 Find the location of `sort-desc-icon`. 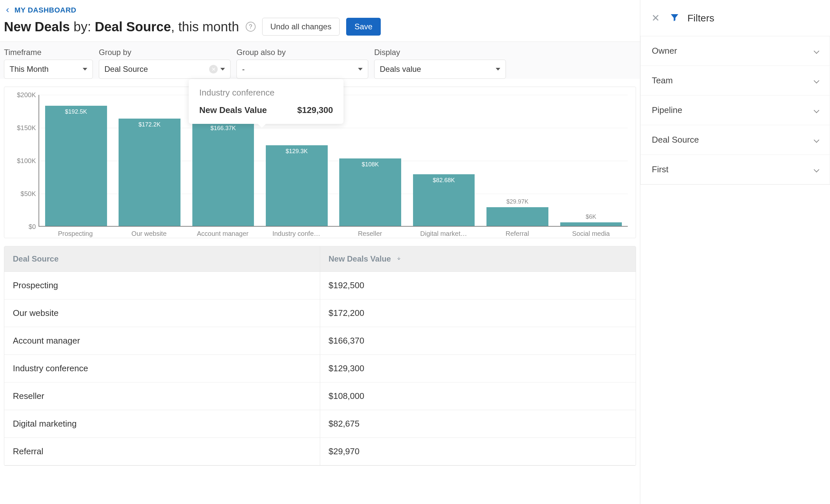

sort-desc-icon is located at coordinates (399, 259).